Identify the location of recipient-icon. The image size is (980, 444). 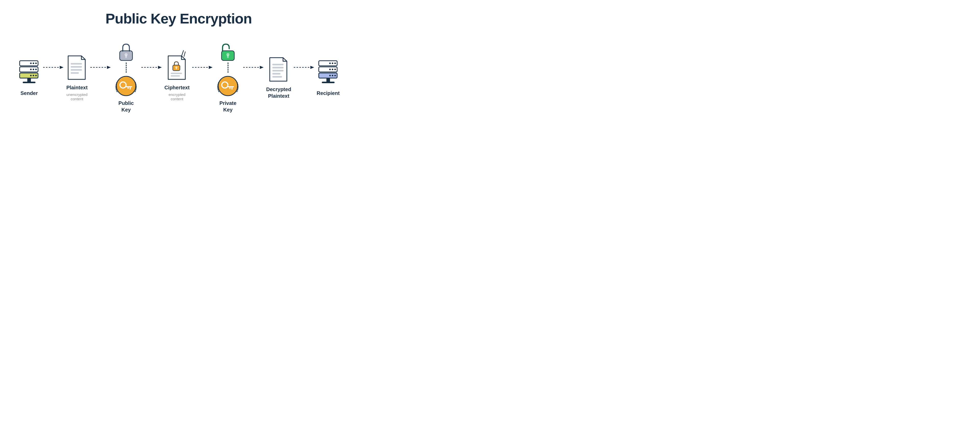
(328, 73).